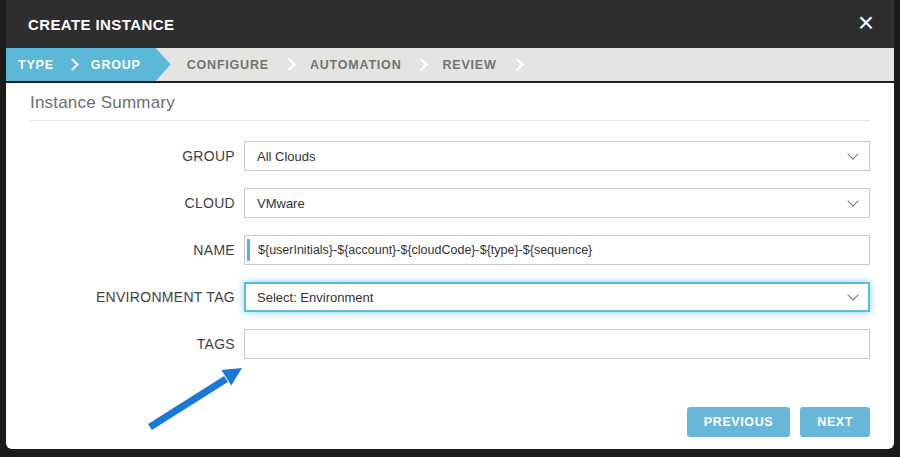  Describe the element at coordinates (132, 297) in the screenshot. I see `environment-tag-label: ENVIRONMENT TAG` at that location.